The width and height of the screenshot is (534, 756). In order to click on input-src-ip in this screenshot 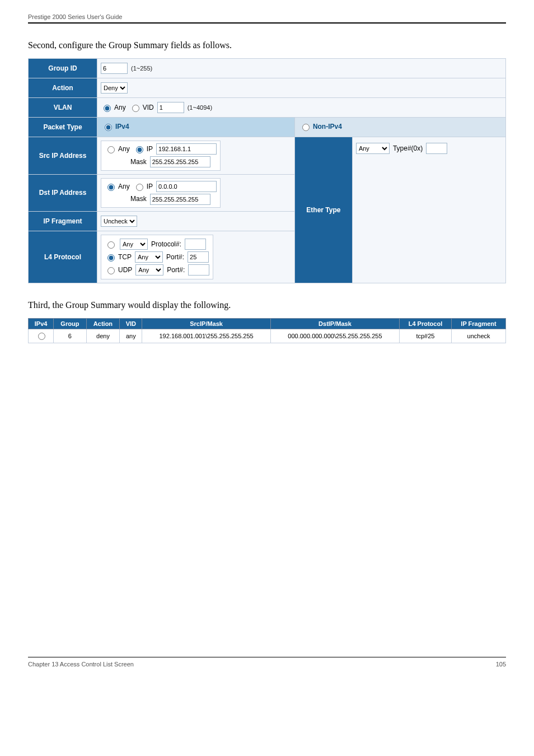, I will do `click(186, 149)`.